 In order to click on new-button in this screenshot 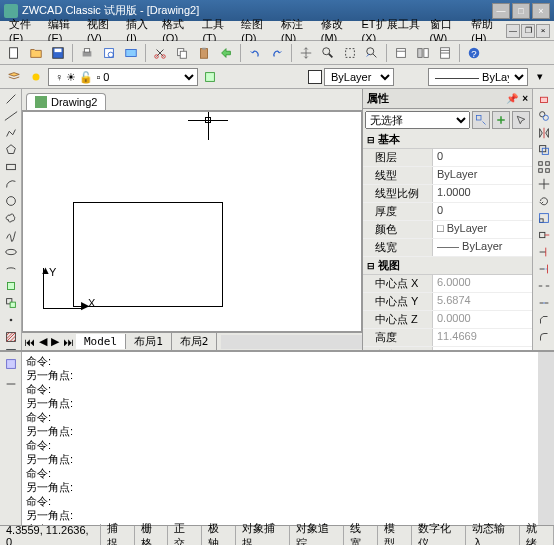, I will do `click(14, 53)`.